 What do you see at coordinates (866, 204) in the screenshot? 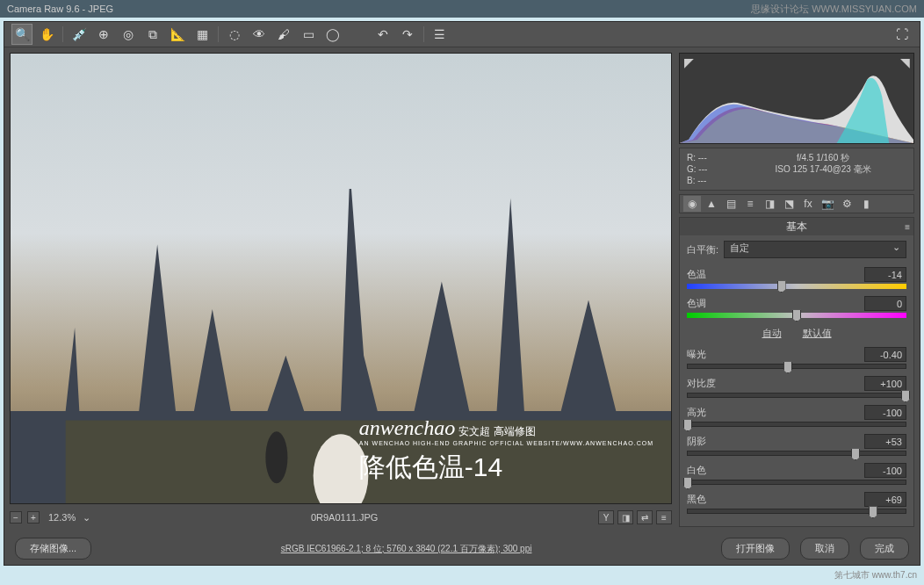
I see `tab-snapshots-icon: ▮` at bounding box center [866, 204].